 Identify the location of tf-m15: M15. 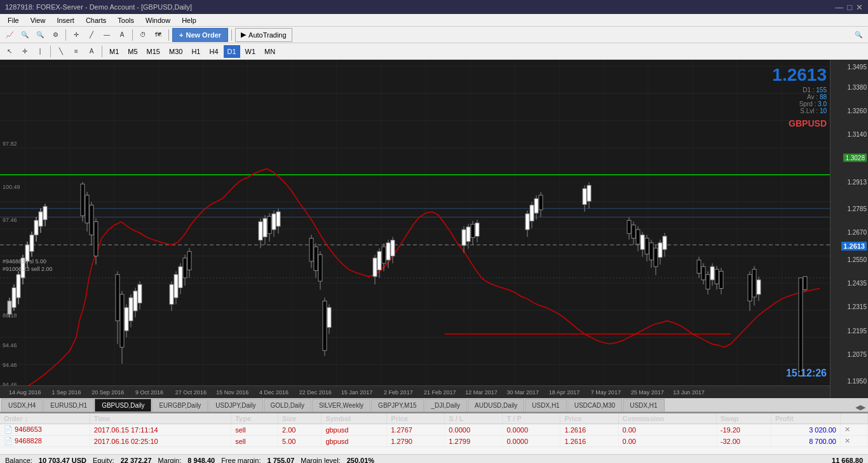
(154, 52).